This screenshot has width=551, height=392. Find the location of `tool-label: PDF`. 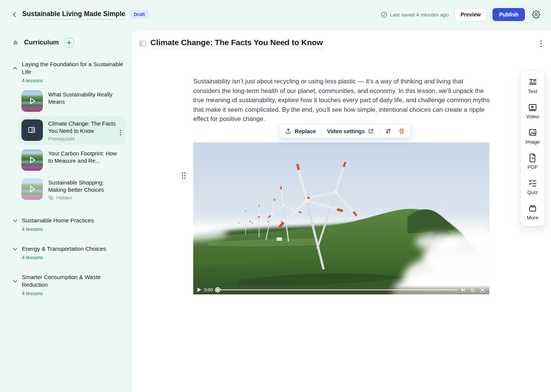

tool-label: PDF is located at coordinates (533, 167).